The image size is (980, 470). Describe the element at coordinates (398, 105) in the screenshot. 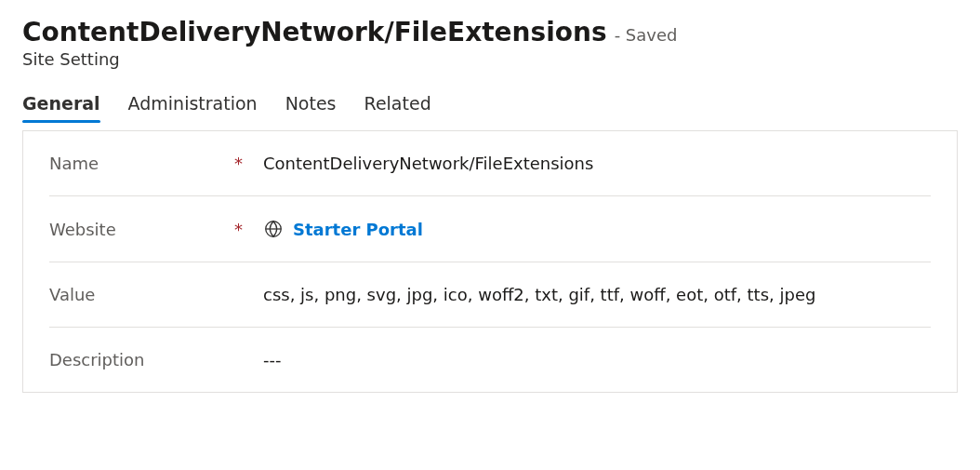

I see `tab-related: Related` at that location.